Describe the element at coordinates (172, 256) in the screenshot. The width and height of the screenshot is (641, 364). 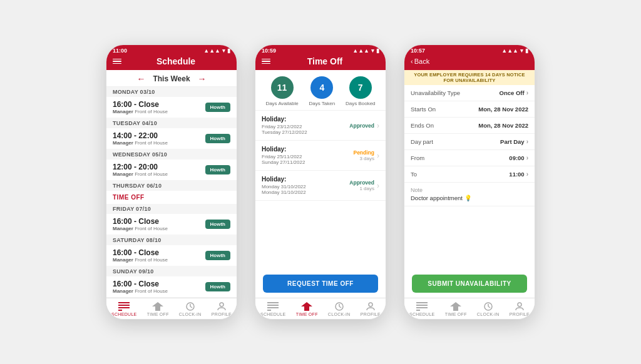
I see `shift-row-sat: 16:00 - Close Manager Front of House How…` at that location.